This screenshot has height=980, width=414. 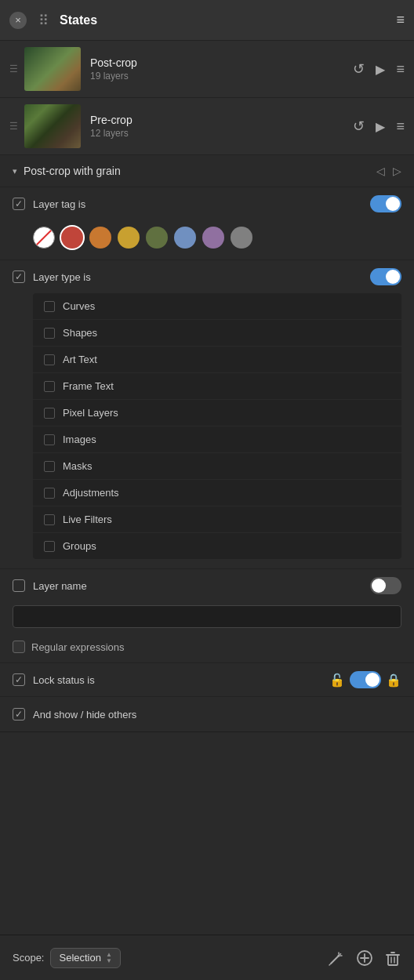 What do you see at coordinates (202, 586) in the screenshot?
I see `layer-name-label: Layer name` at bounding box center [202, 586].